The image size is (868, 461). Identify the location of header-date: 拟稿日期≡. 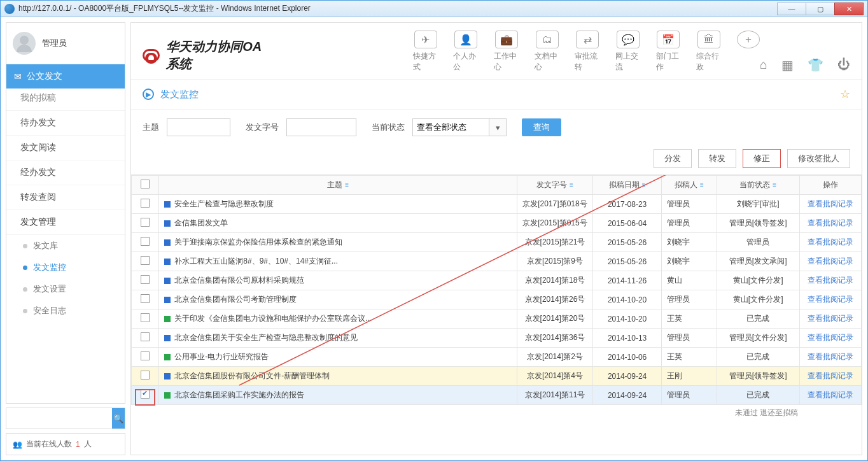
(627, 185).